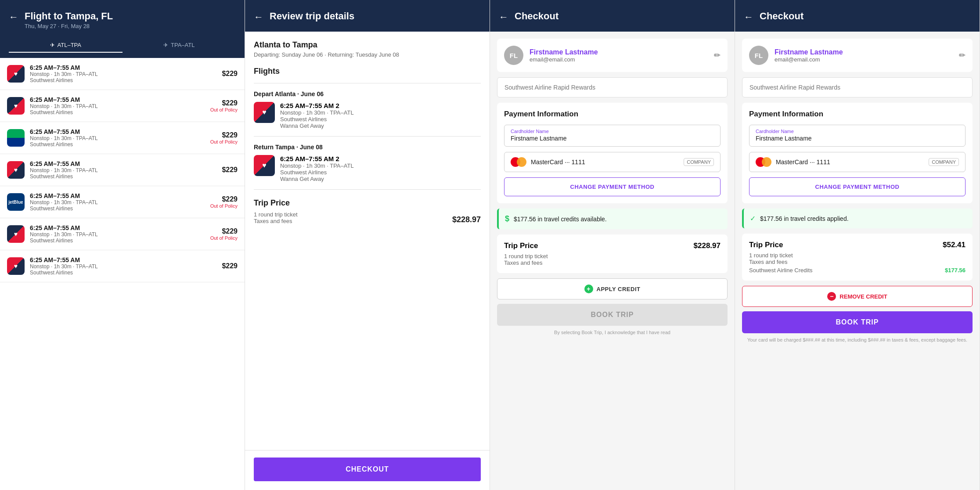 This screenshot has height=490, width=980. I want to click on flight-item: jetBlue 6:25 AM–7:55 AM Nonstop · 1h 30m…, so click(122, 202).